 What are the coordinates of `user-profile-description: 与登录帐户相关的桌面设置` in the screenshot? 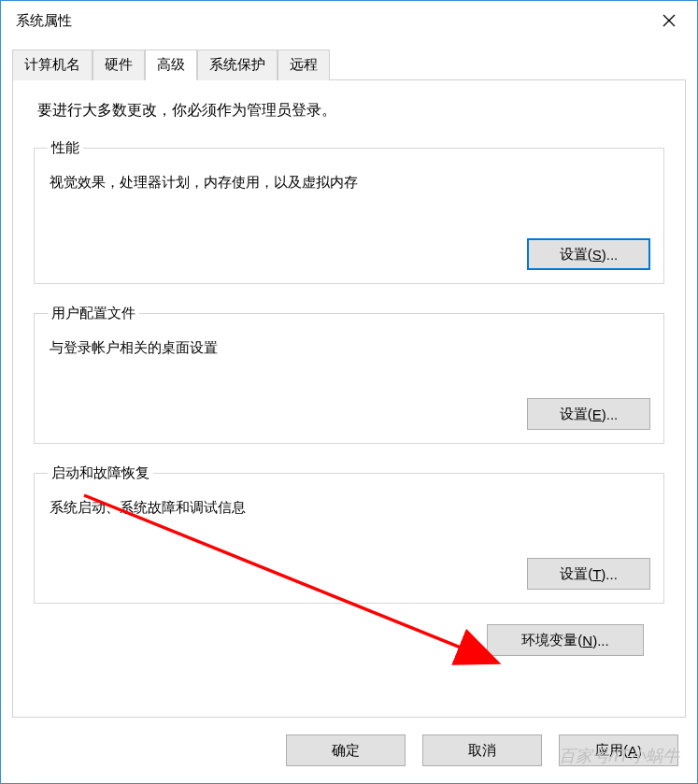 It's located at (349, 346).